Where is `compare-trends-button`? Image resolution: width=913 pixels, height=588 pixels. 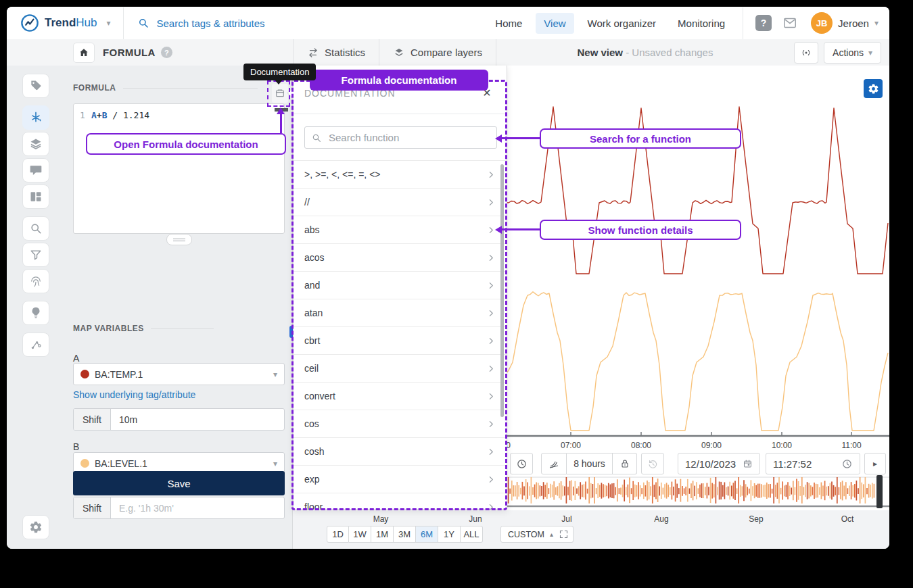 compare-trends-button is located at coordinates (554, 464).